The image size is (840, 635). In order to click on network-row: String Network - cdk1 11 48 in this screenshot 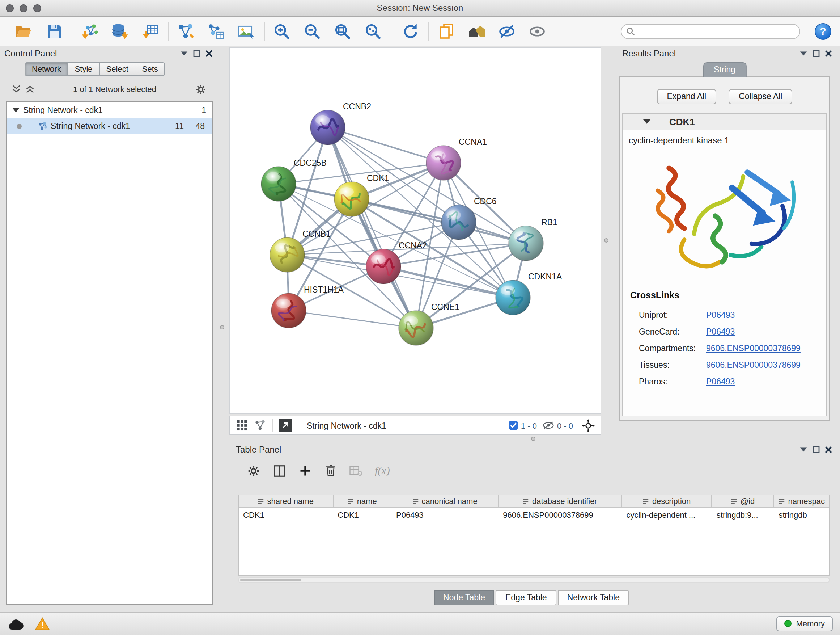, I will do `click(109, 126)`.